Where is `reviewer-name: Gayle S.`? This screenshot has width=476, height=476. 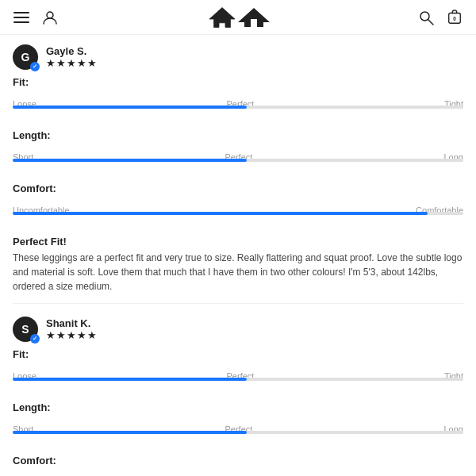
reviewer-name: Gayle S. is located at coordinates (71, 51).